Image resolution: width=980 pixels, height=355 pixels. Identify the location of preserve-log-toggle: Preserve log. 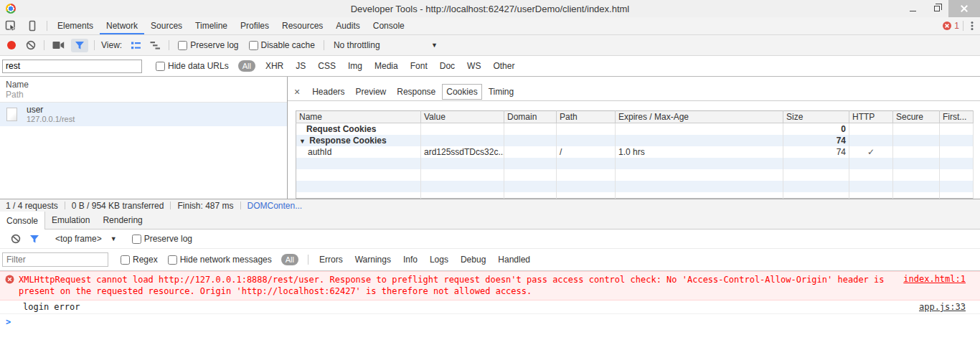
(208, 45).